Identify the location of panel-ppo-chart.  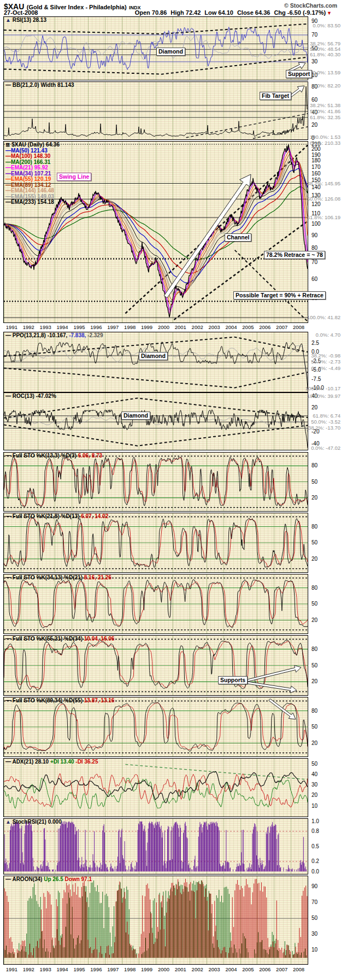
(156, 362).